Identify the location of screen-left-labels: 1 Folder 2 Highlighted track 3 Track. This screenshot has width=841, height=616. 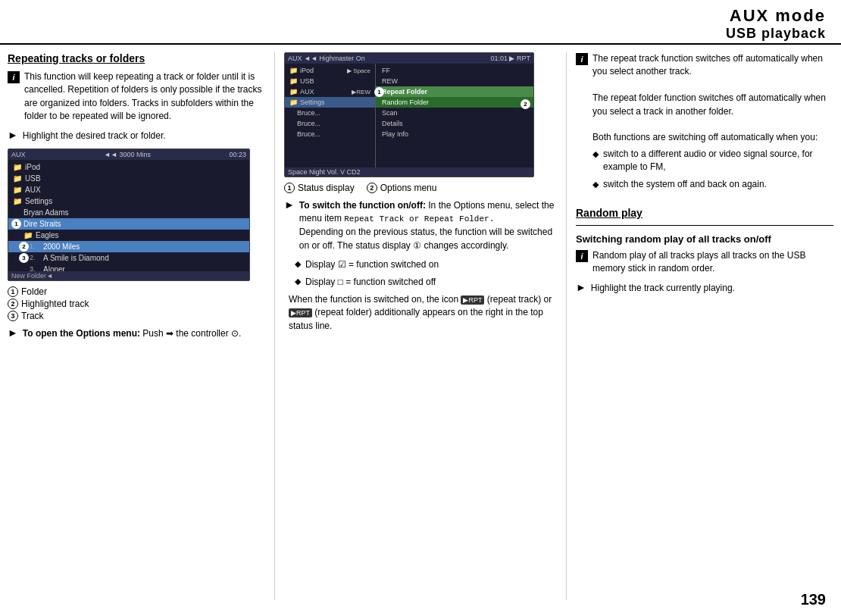
(136, 304).